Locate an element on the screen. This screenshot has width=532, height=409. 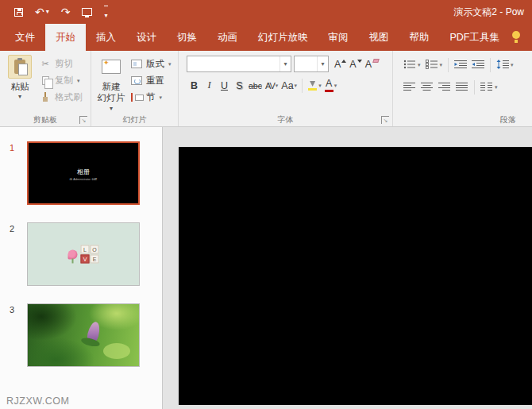
section-button: 节 ▾ is located at coordinates (151, 97).